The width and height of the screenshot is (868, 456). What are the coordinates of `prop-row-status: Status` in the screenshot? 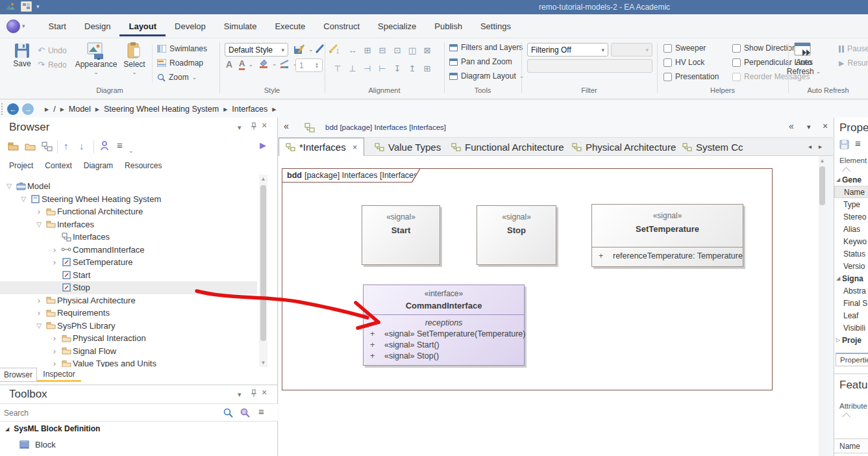 It's located at (851, 253).